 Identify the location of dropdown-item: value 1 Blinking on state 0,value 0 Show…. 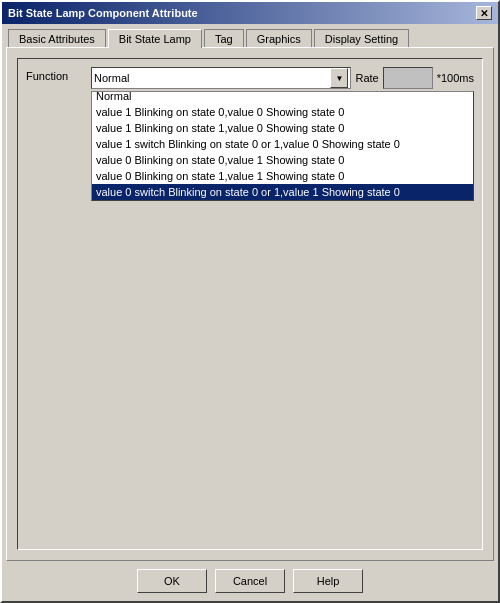
(282, 112).